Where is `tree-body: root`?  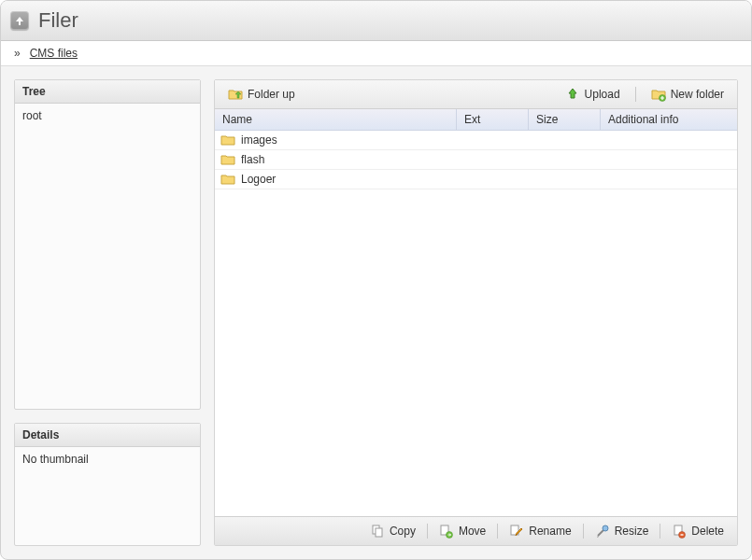 tree-body: root is located at coordinates (107, 256).